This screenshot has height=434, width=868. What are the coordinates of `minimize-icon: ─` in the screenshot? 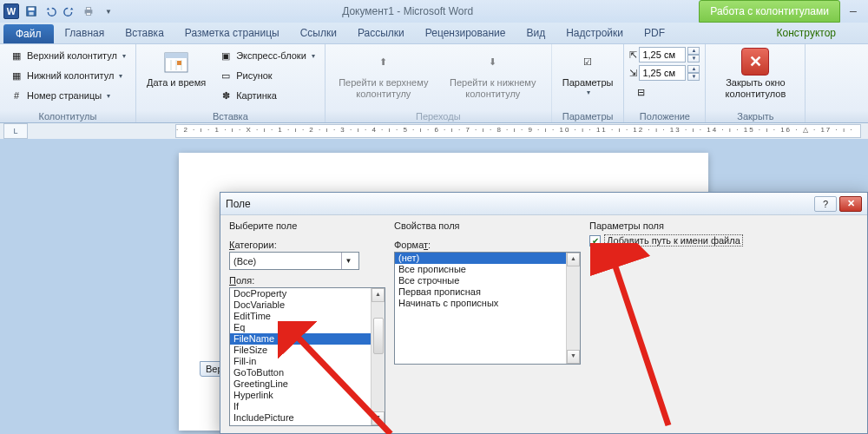 It's located at (853, 11).